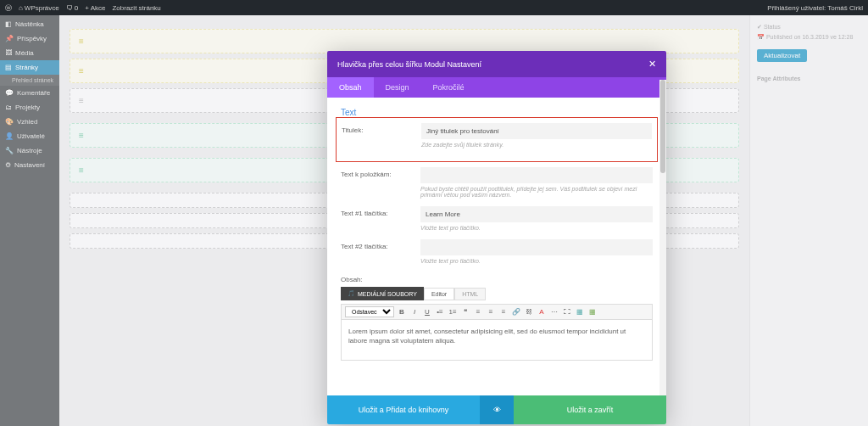  I want to click on link-icon: 🔗, so click(516, 312).